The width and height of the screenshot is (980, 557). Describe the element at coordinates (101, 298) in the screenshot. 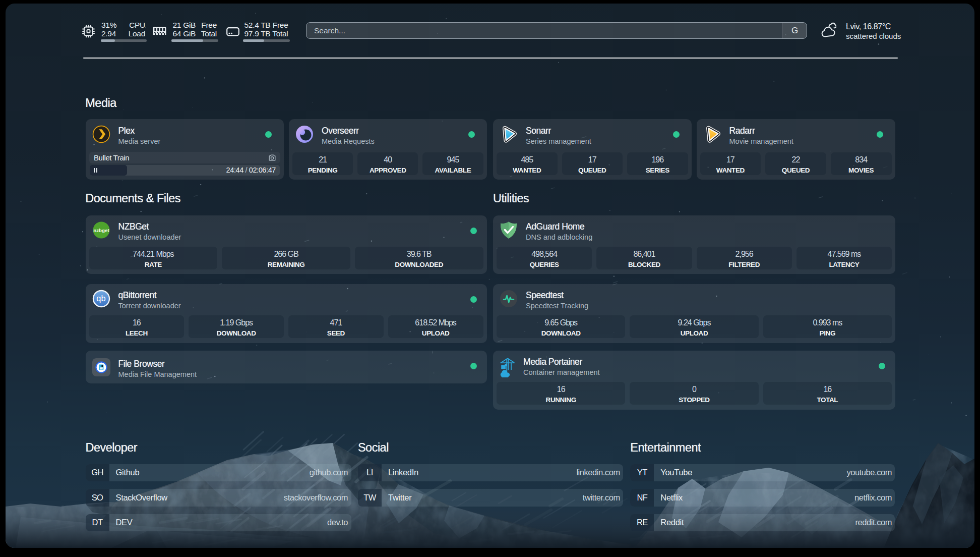

I see `svg-text: qb` at that location.